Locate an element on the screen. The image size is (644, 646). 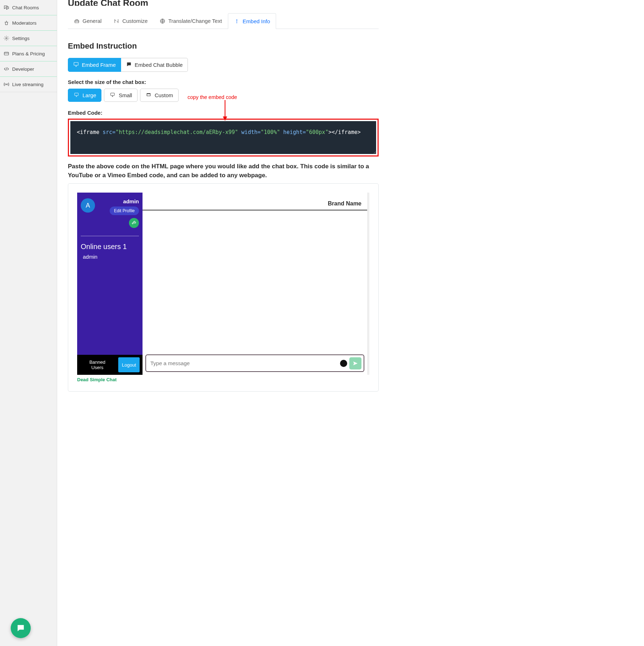
sidebar: Chat Rooms Moderators Settings Plans & P… is located at coordinates (29, 323).